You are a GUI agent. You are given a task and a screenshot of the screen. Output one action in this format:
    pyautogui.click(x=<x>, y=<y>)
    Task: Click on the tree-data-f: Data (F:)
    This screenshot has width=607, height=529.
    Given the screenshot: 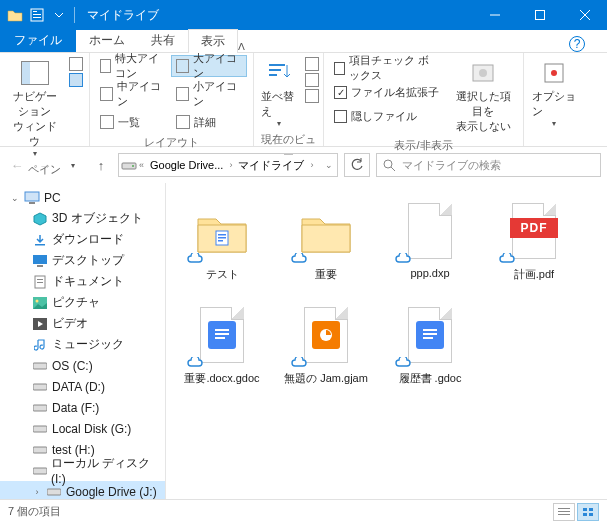 What is the action you would take?
    pyautogui.click(x=82, y=408)
    